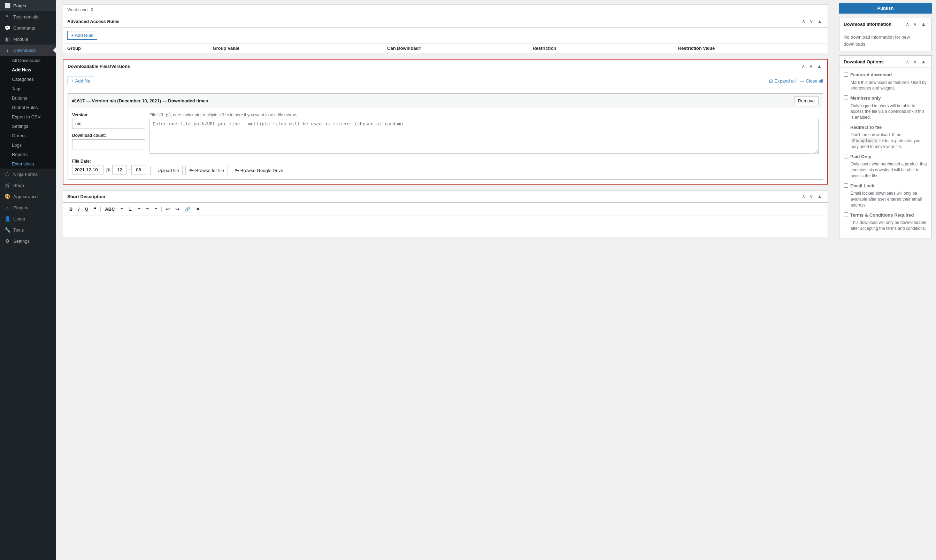 This screenshot has height=560, width=936. I want to click on submenu-orders: Orders, so click(28, 136).